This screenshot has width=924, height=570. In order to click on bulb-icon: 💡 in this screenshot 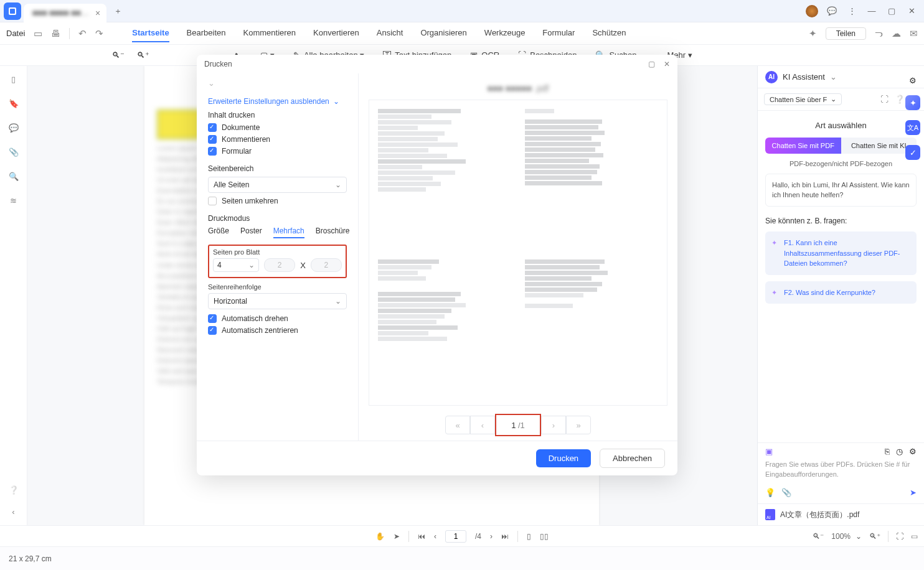, I will do `click(770, 493)`.